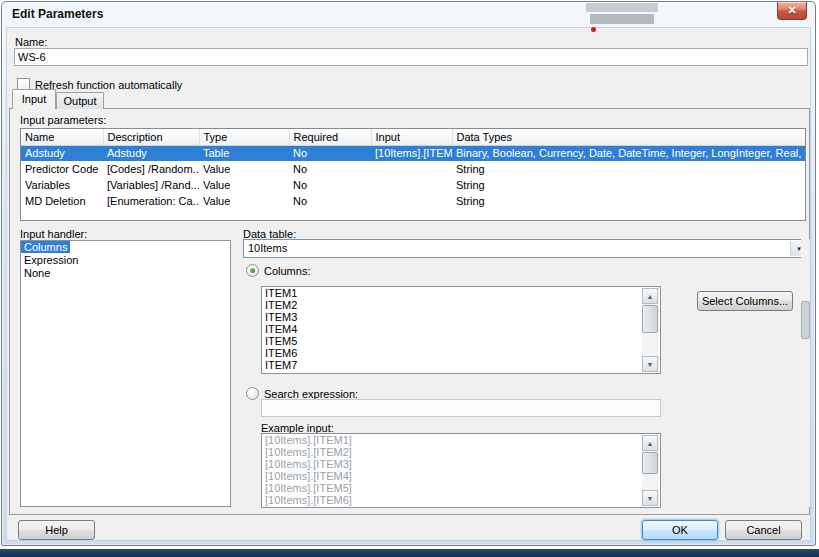  I want to click on table-row: Predictor Code [Codes] /Random... Value …, so click(413, 169).